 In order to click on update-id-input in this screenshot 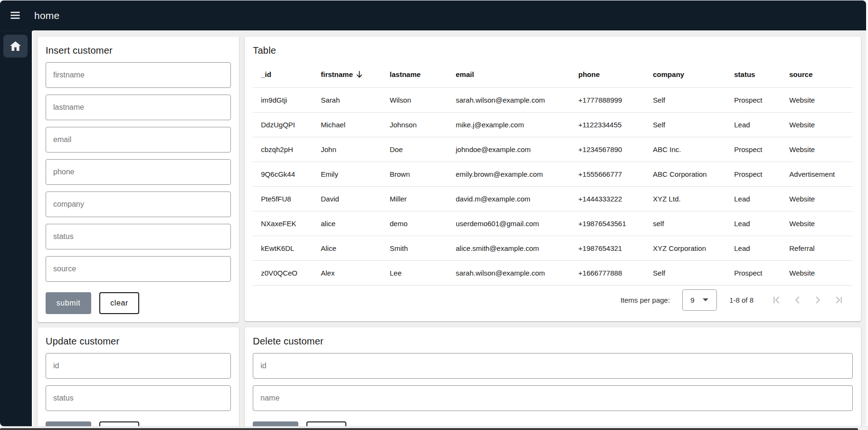, I will do `click(138, 366)`.